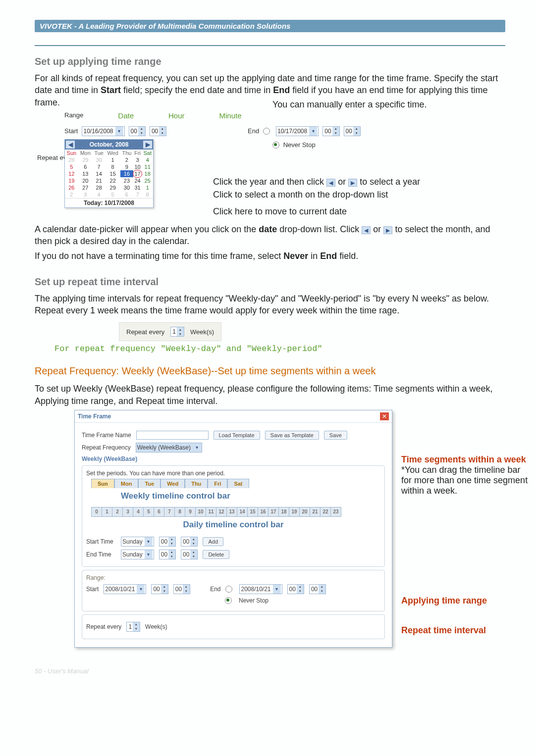 This screenshot has width=535, height=756. I want to click on cal-day: 24, so click(138, 181).